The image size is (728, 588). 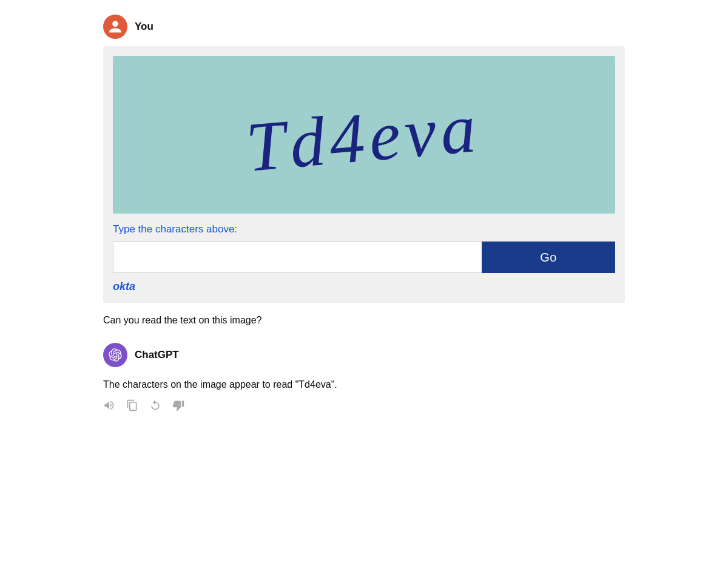 What do you see at coordinates (364, 286) in the screenshot?
I see `captcha-brand: okta` at bounding box center [364, 286].